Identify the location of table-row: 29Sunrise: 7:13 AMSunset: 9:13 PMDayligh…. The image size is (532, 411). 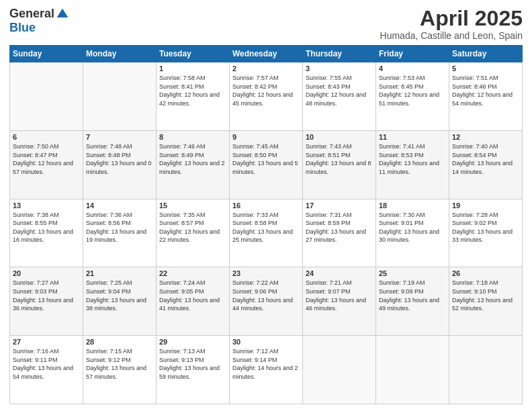
(193, 370).